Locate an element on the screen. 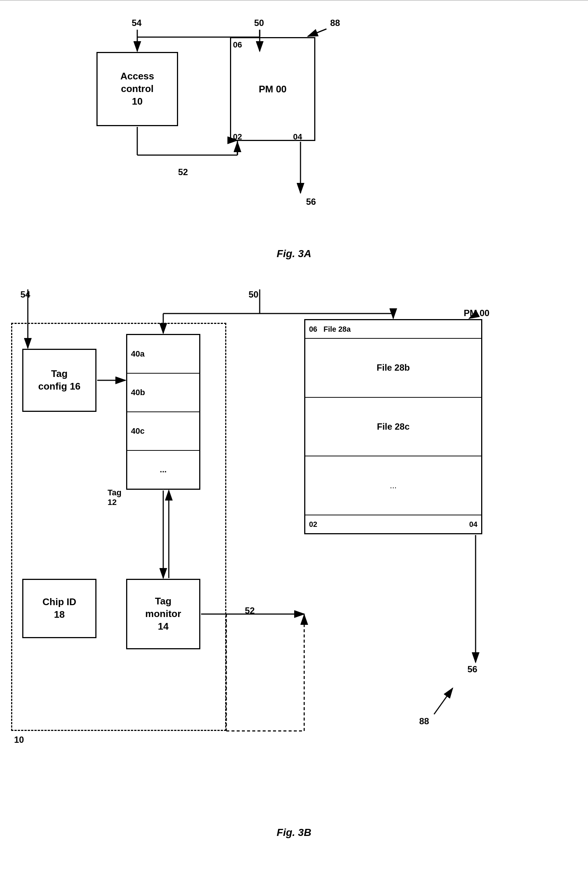  tag-config-text: Tagconfig 16 is located at coordinates (59, 380).